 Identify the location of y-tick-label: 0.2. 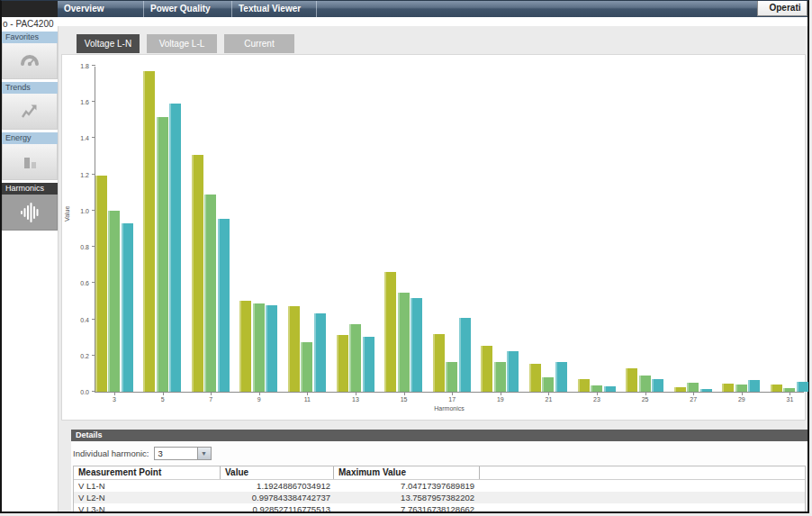
(85, 355).